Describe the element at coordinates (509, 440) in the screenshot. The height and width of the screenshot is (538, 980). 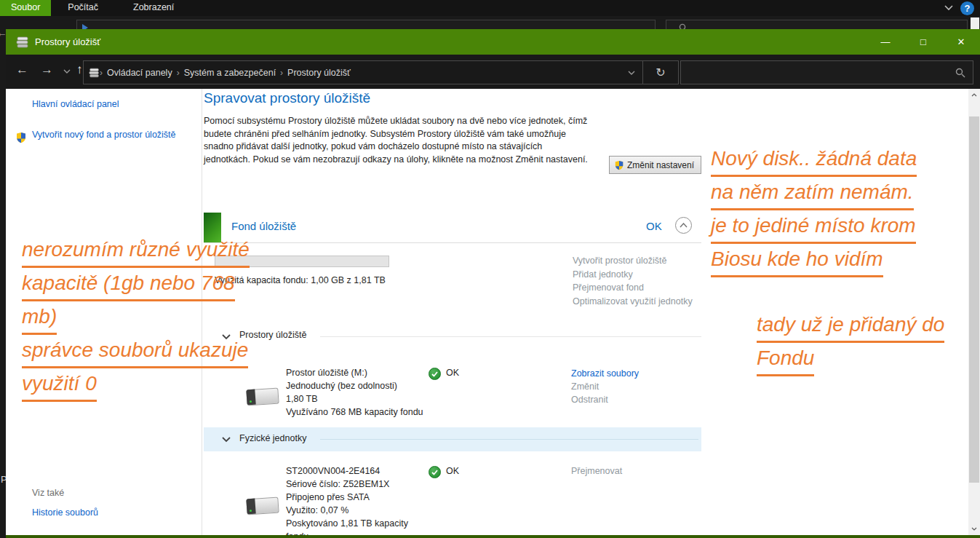
I see `physical-section-rule` at that location.